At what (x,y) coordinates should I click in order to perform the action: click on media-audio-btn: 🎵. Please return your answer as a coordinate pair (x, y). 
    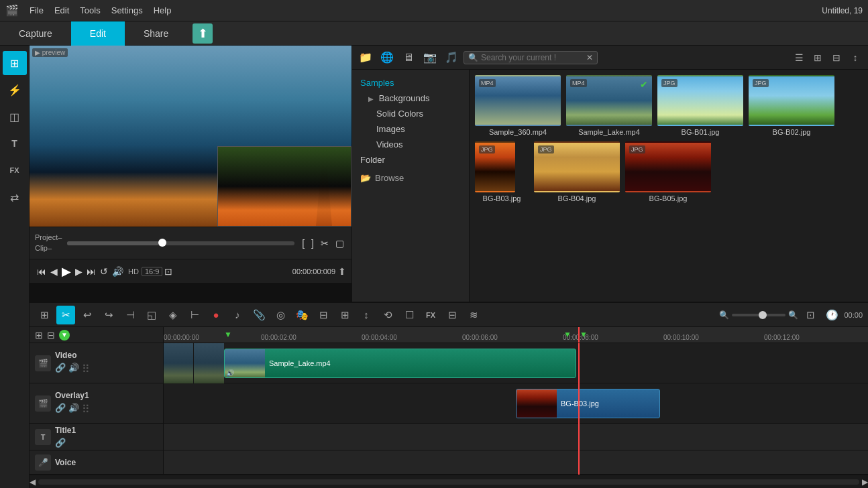
    Looking at the image, I should click on (451, 58).